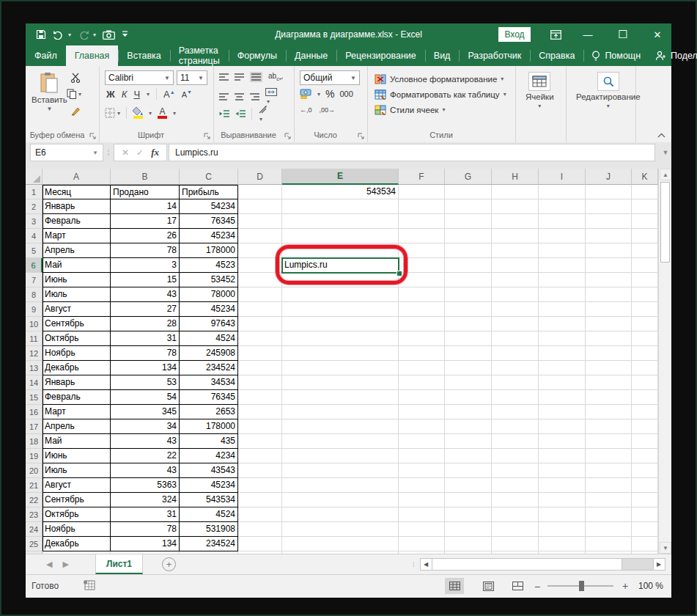 This screenshot has height=616, width=697. Describe the element at coordinates (414, 565) in the screenshot. I see `tab-split-handle: ⁞` at that location.